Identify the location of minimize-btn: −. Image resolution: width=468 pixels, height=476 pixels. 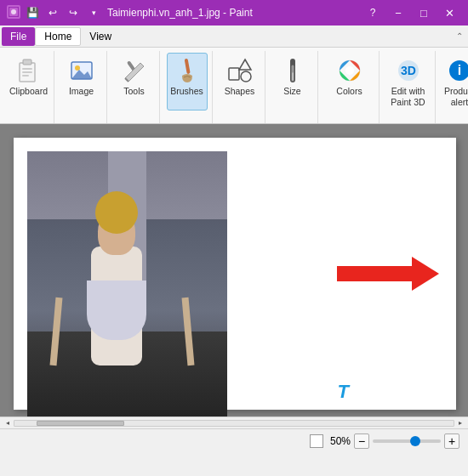
(398, 13).